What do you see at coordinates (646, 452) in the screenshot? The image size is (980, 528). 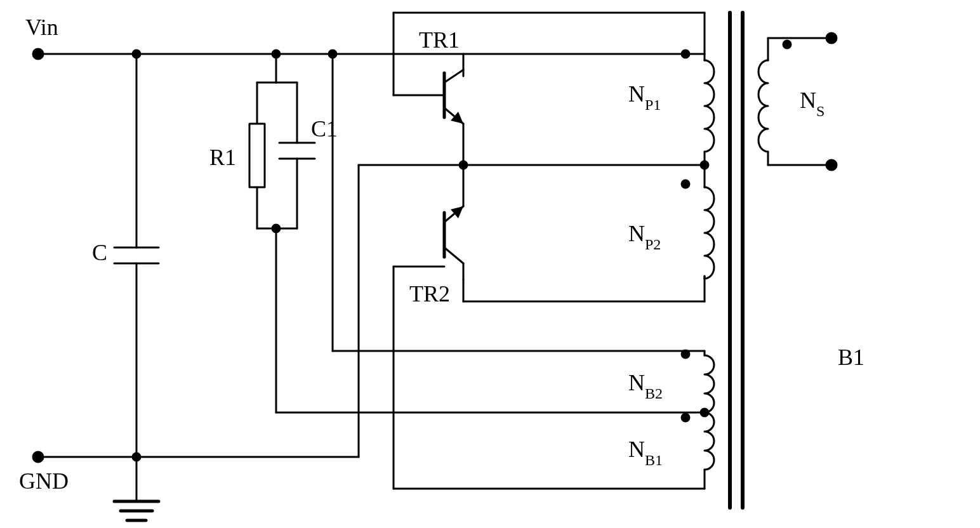 I see `nb1-label: NB1` at bounding box center [646, 452].